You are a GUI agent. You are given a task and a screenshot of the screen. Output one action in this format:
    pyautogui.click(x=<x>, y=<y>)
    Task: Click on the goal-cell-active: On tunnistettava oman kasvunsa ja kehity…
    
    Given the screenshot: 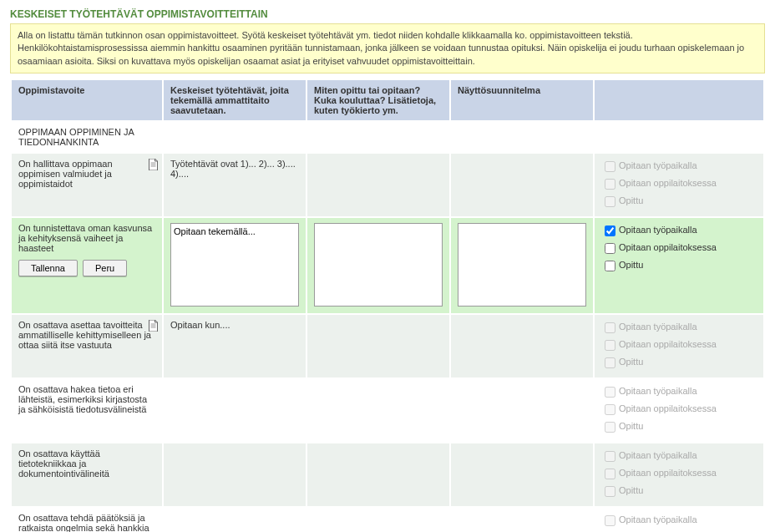 What is the action you would take?
    pyautogui.click(x=87, y=266)
    